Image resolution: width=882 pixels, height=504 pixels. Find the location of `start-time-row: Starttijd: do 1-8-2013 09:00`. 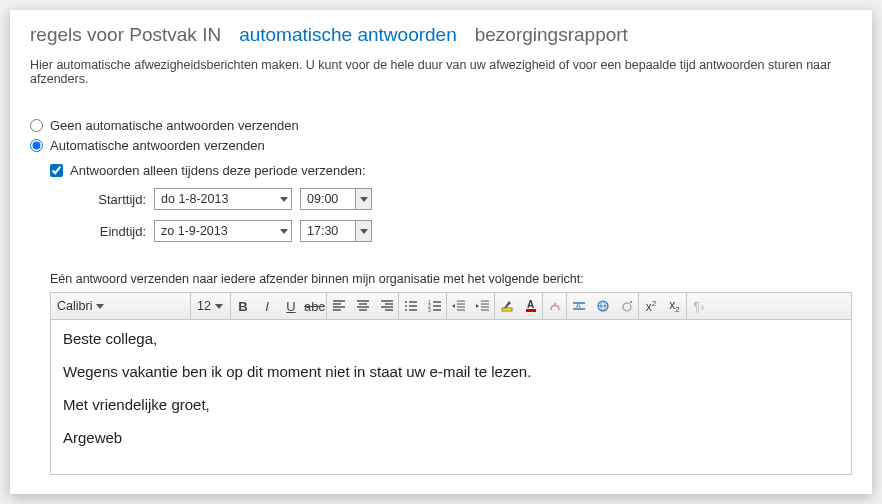

start-time-row: Starttijd: do 1-8-2013 09:00 is located at coordinates (465, 199).